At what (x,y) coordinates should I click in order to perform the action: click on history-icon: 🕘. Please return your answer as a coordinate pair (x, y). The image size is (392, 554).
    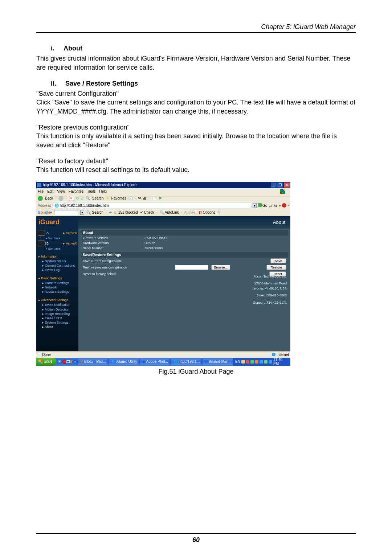
    Looking at the image, I should click on (131, 198).